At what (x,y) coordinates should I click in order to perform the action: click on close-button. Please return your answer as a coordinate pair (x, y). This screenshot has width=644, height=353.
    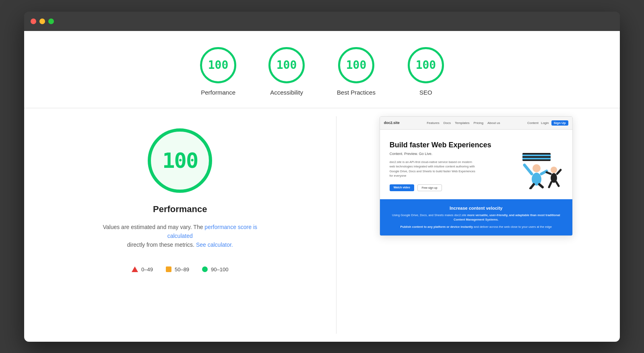
    Looking at the image, I should click on (33, 21).